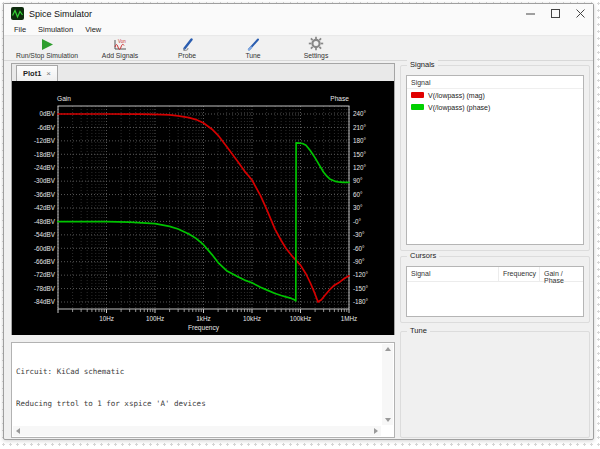 The width and height of the screenshot is (600, 449). Describe the element at coordinates (562, 274) in the screenshot. I see `cursors-col-gain-phase: Gain / Phase` at that location.